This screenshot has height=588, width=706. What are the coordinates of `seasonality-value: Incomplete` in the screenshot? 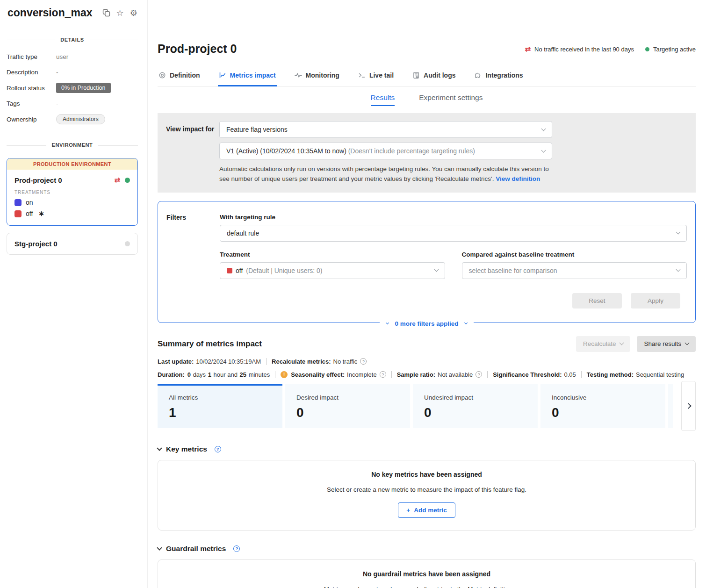 It's located at (362, 375).